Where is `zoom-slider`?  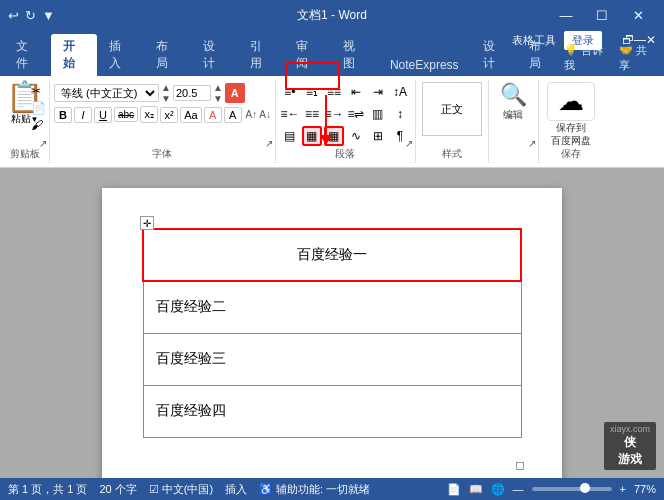
zoom-slider is located at coordinates (572, 489).